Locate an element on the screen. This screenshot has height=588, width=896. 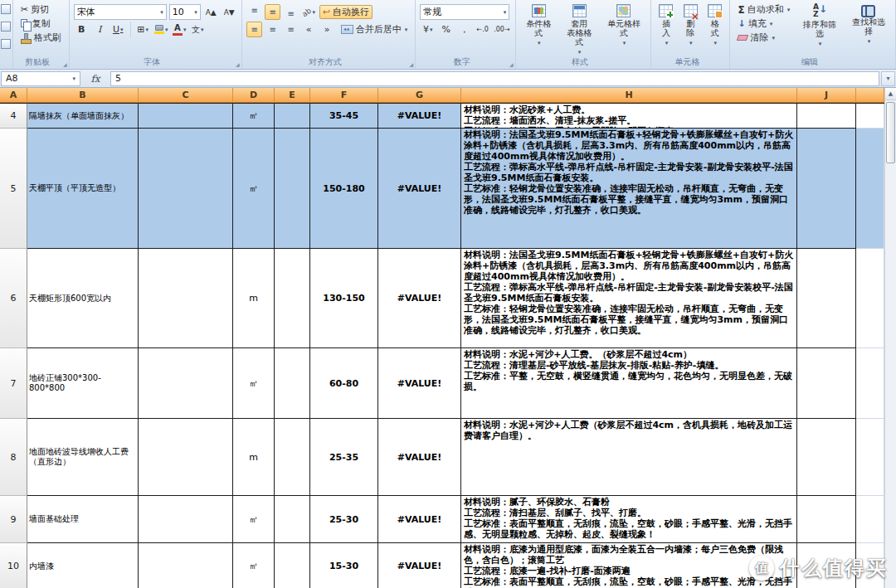
column-header-h: H is located at coordinates (629, 95).